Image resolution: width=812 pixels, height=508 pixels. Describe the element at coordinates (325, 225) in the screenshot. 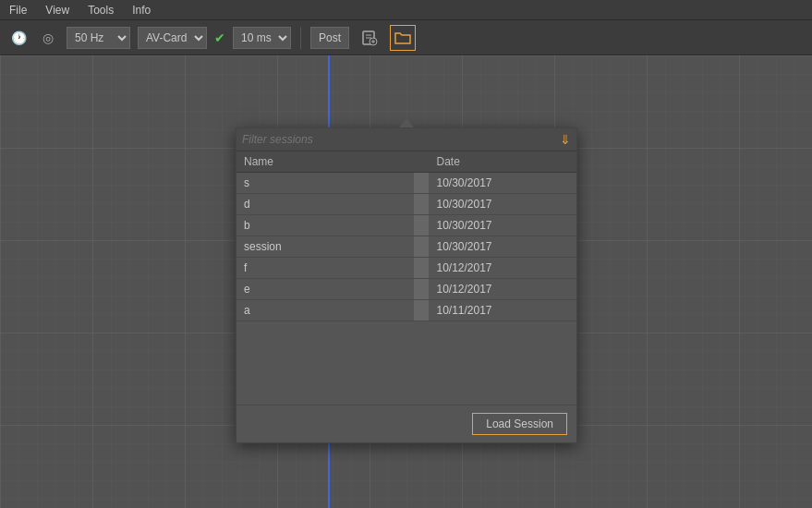

I see `session-name: b` at that location.